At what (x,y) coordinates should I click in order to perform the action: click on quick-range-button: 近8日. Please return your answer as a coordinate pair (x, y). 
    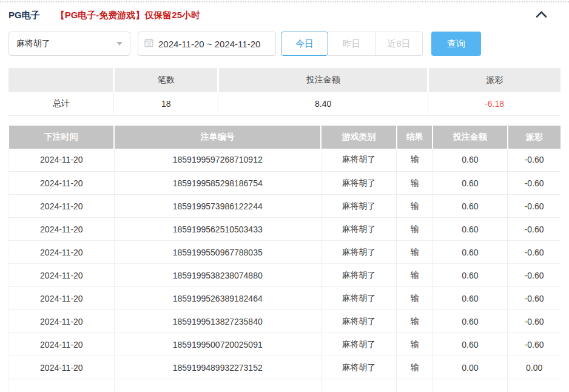
    Looking at the image, I should click on (399, 44).